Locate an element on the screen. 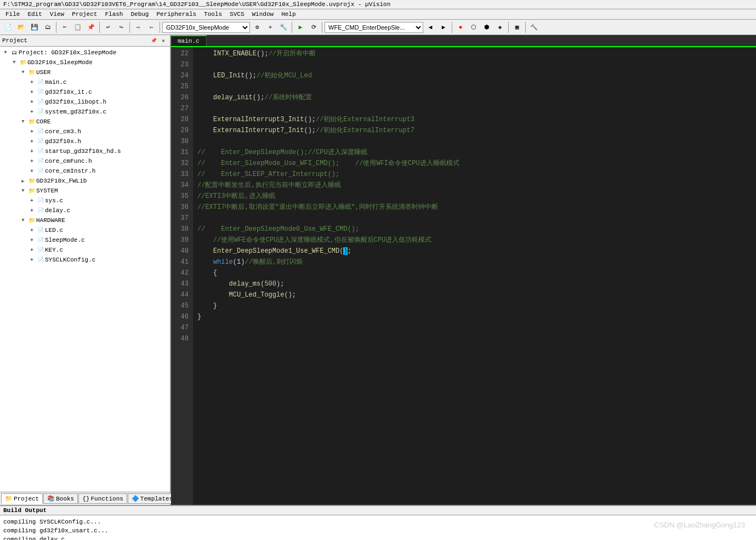 The width and height of the screenshot is (756, 540). settings-btn: 🔨 is located at coordinates (534, 27).